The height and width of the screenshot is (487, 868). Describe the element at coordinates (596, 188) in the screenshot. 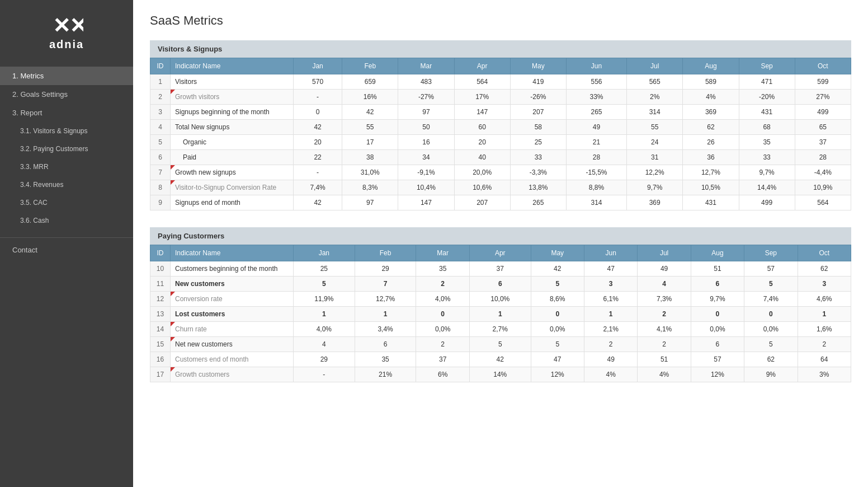

I see `row-value: 8,8%` at that location.